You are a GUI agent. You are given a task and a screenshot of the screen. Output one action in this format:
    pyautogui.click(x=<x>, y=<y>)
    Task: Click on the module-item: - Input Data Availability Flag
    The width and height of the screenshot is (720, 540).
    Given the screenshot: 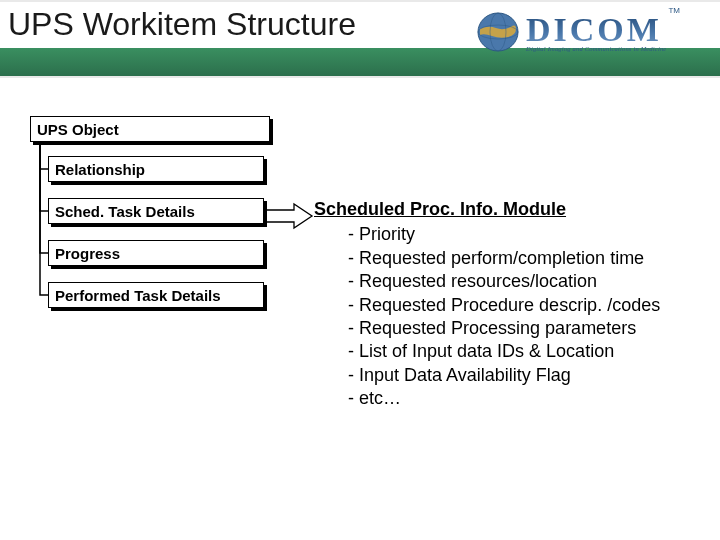 What is the action you would take?
    pyautogui.click(x=504, y=376)
    